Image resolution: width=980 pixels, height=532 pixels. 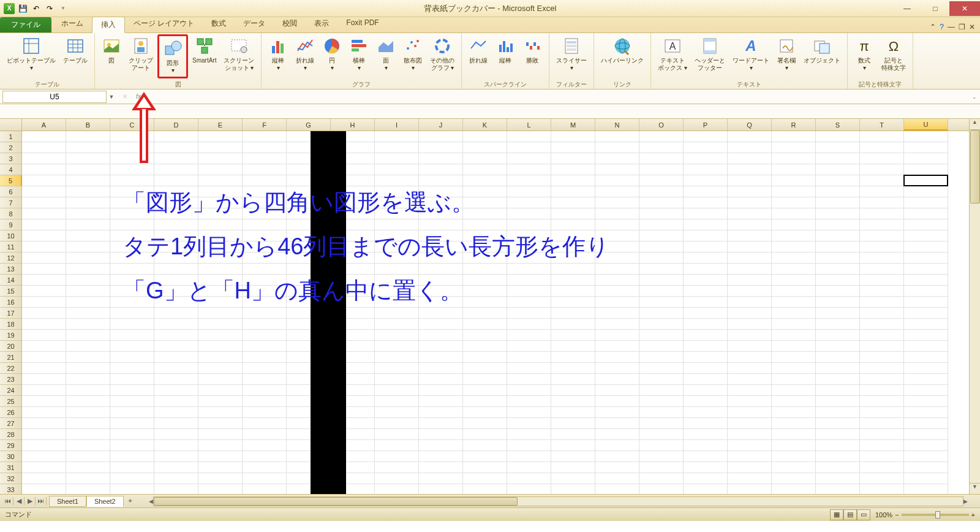 I want to click on scroll-right-icon: ▶, so click(x=965, y=501).